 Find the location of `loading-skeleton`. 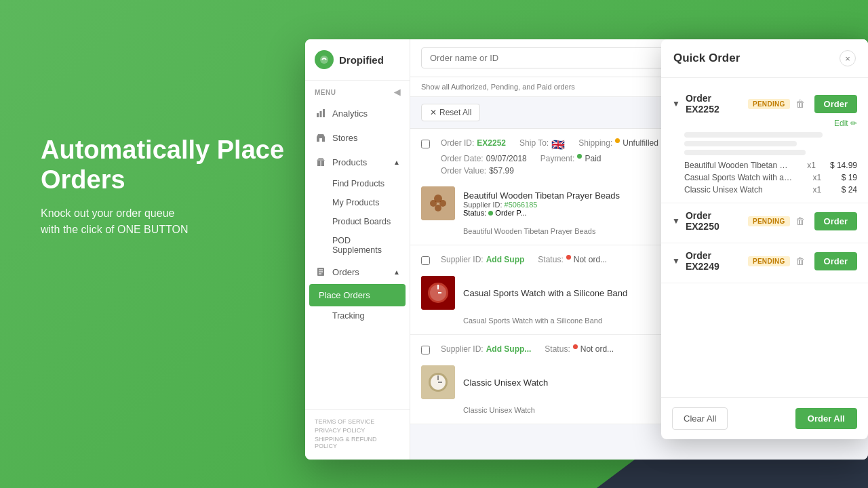

loading-skeleton is located at coordinates (770, 144).